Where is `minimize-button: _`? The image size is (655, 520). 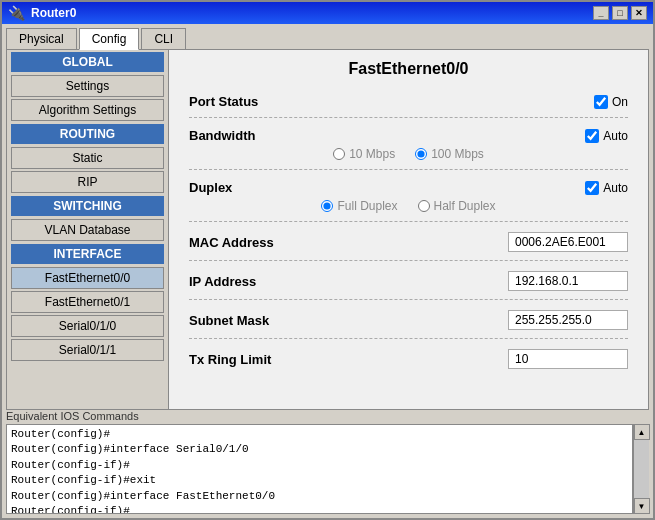 minimize-button: _ is located at coordinates (601, 13).